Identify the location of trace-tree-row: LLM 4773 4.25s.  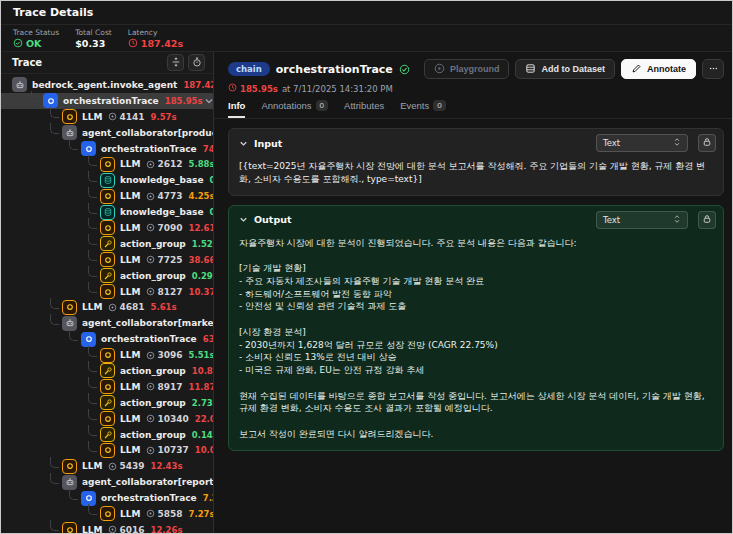
(107, 196).